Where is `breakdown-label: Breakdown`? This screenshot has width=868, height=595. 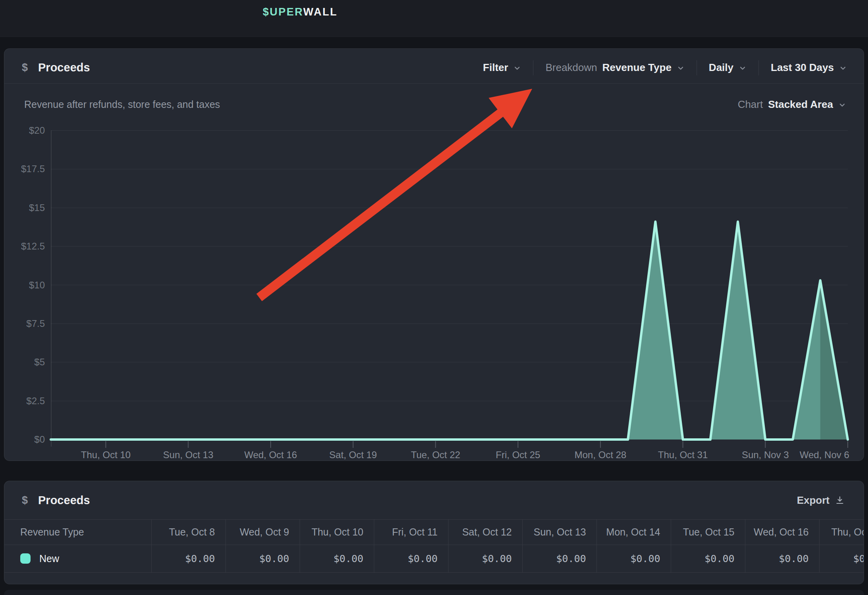
breakdown-label: Breakdown is located at coordinates (571, 67).